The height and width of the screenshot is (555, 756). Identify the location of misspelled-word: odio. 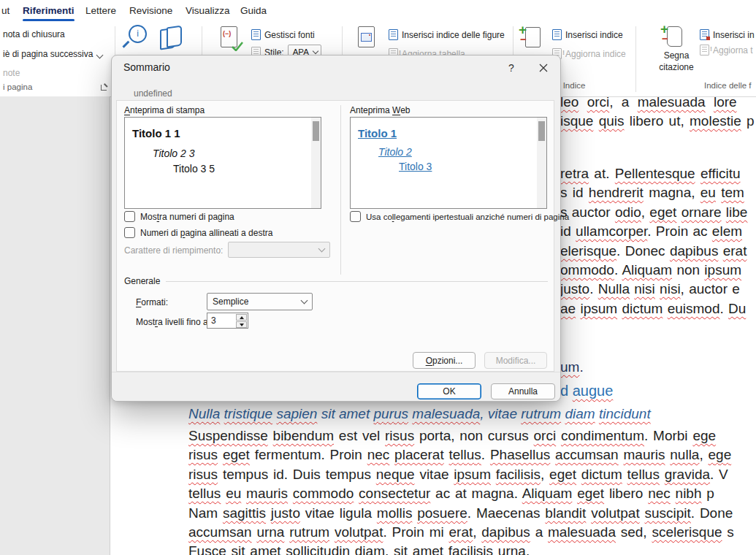
(628, 212).